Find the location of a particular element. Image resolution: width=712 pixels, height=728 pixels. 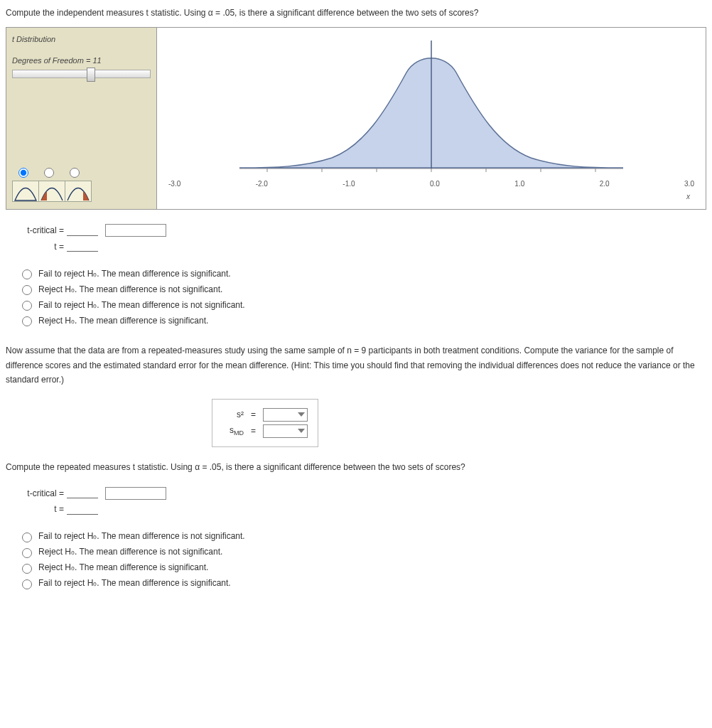

option-2a is located at coordinates (27, 537).